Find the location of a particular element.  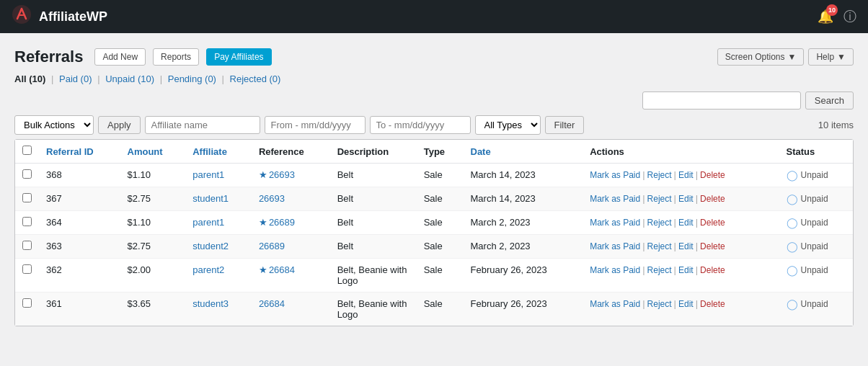

delete-368: Delete is located at coordinates (712, 175).